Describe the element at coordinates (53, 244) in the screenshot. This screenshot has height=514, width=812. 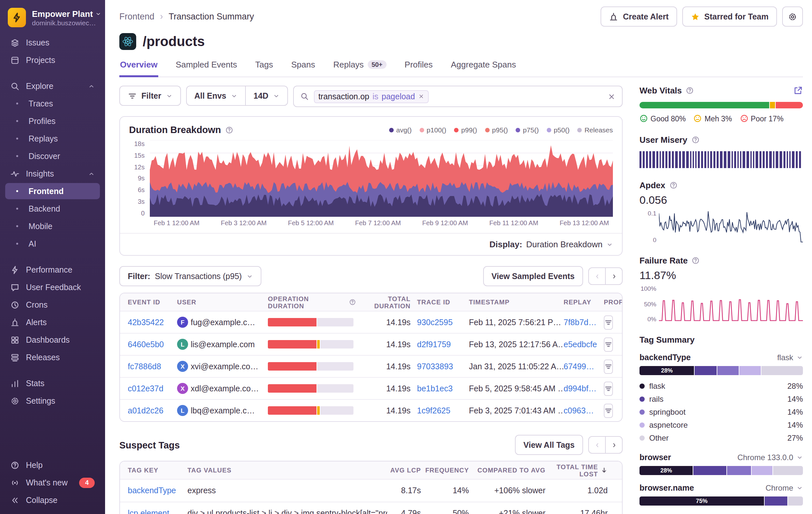
I see `sidebar-item-ai: AI` at that location.